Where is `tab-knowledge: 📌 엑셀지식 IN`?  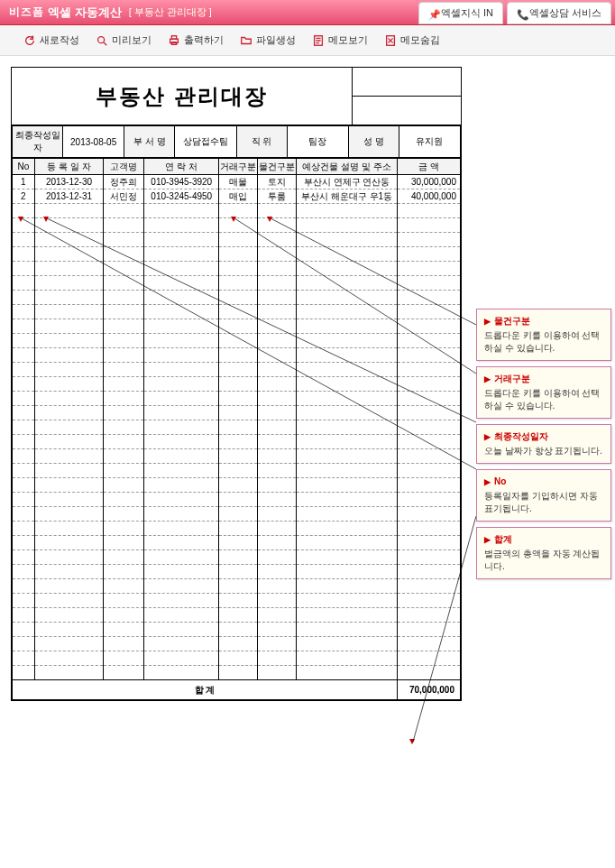
tab-knowledge: 📌 엑셀지식 IN is located at coordinates (461, 13).